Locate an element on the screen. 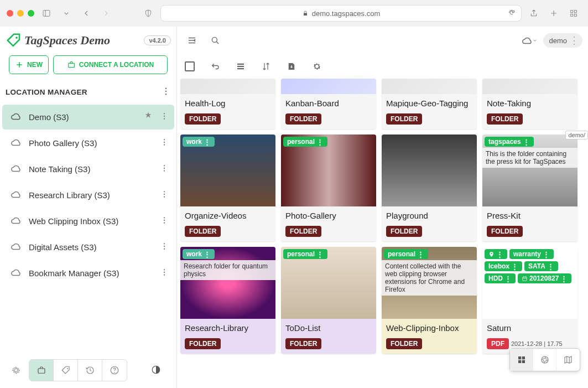 This screenshot has height=388, width=588. list-view-button is located at coordinates (241, 66).